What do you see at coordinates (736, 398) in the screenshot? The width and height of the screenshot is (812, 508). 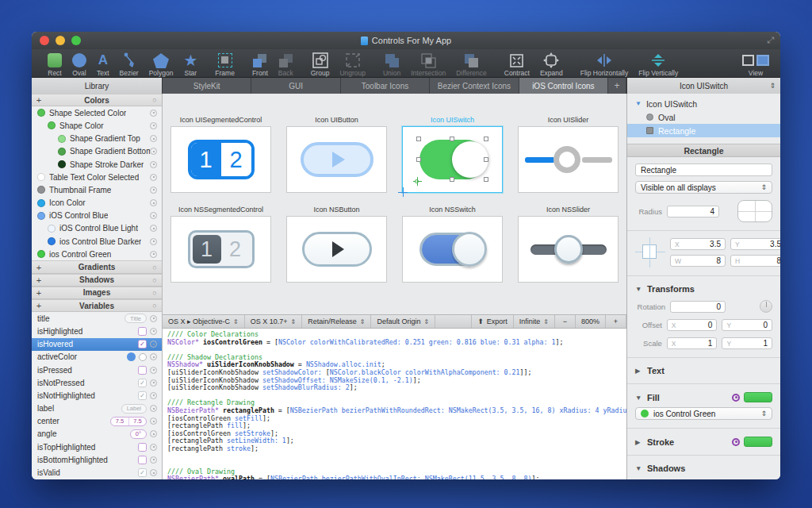 I see `fill-target-icon` at bounding box center [736, 398].